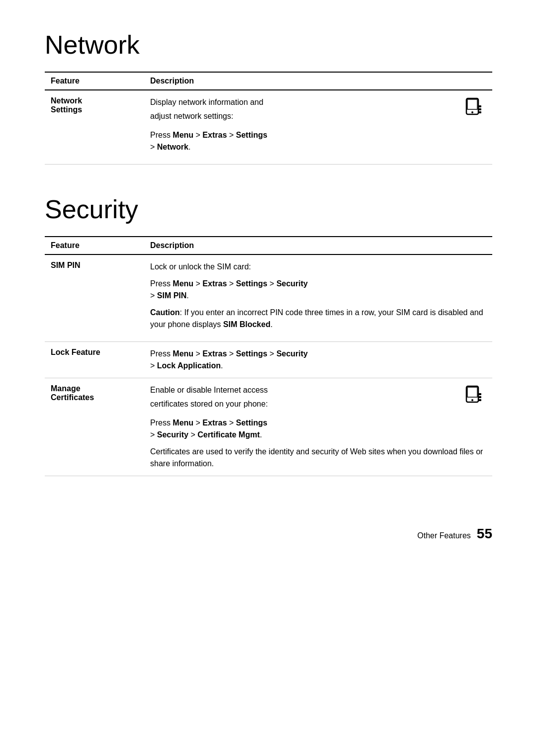 The height and width of the screenshot is (756, 537). What do you see at coordinates (268, 127) in the screenshot?
I see `table-row: Network Settings Display network informa…` at bounding box center [268, 127].